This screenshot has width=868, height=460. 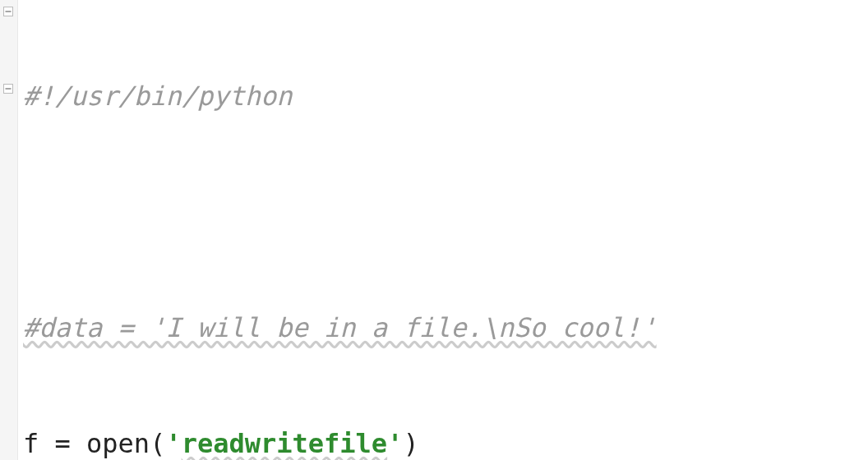 What do you see at coordinates (411, 442) in the screenshot?
I see `code-text: )` at bounding box center [411, 442].